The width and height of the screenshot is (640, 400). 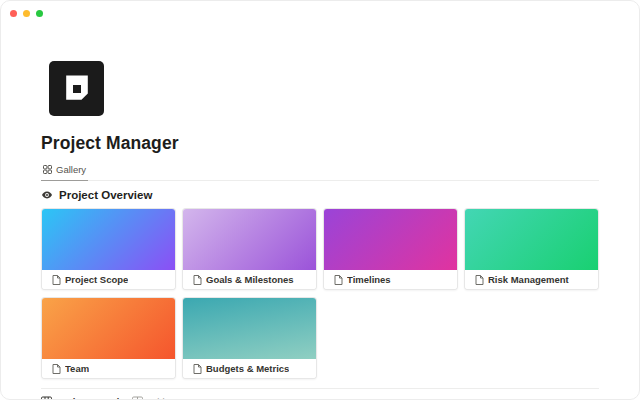 I want to click on card-title: Timelines, so click(x=369, y=280).